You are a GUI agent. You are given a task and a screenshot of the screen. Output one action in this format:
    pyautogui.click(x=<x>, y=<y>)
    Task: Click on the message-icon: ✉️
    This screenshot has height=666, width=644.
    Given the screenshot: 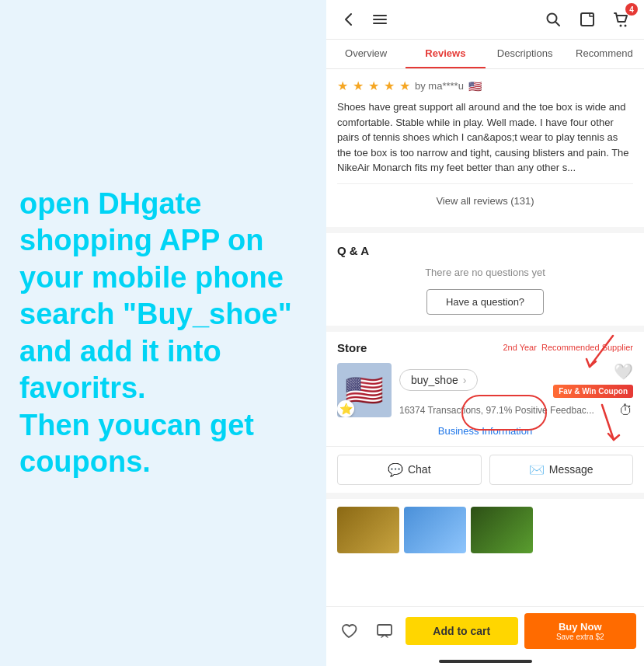 What is the action you would take?
    pyautogui.click(x=537, y=469)
    